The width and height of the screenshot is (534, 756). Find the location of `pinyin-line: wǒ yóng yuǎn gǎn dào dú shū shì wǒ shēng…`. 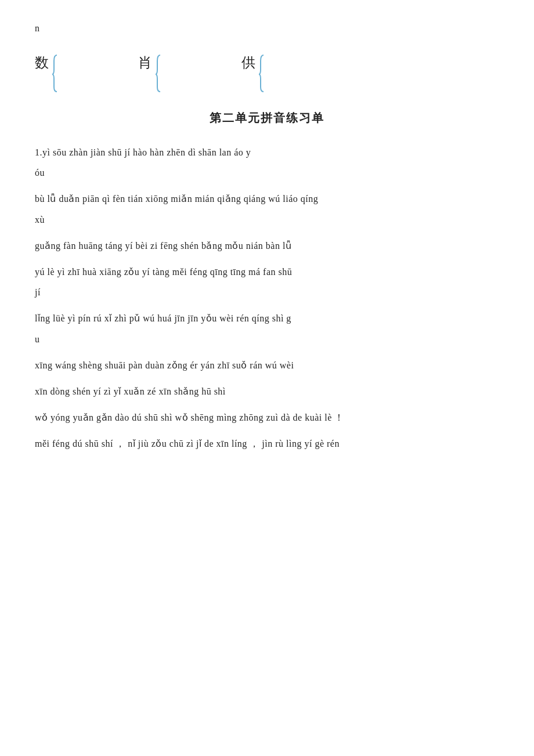

pinyin-line: wǒ yóng yuǎn gǎn dào dú shū shì wǒ shēng… is located at coordinates (267, 418).